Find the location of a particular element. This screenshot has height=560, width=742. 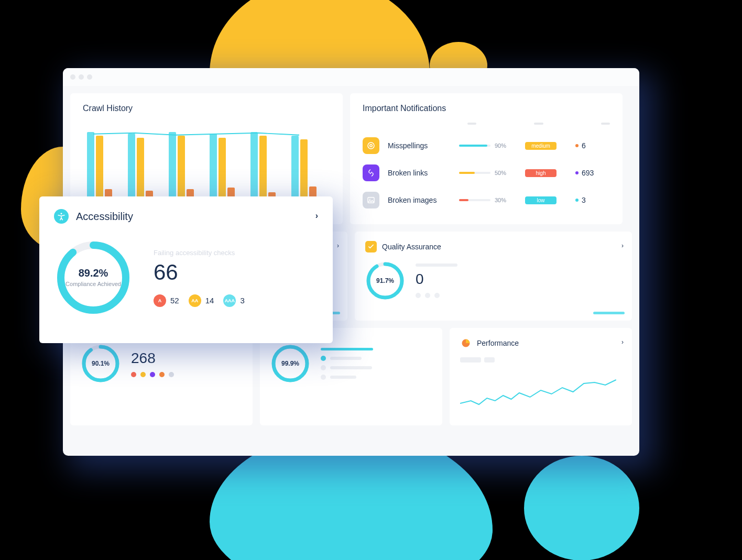

pill-aaa: AAA 3 is located at coordinates (234, 301).